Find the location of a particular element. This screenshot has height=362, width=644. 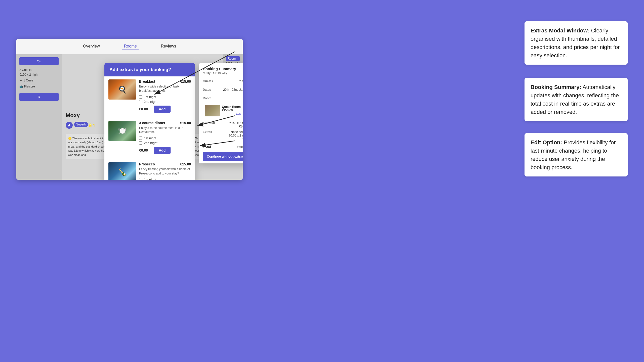

guests-label: Guests is located at coordinates (208, 81).